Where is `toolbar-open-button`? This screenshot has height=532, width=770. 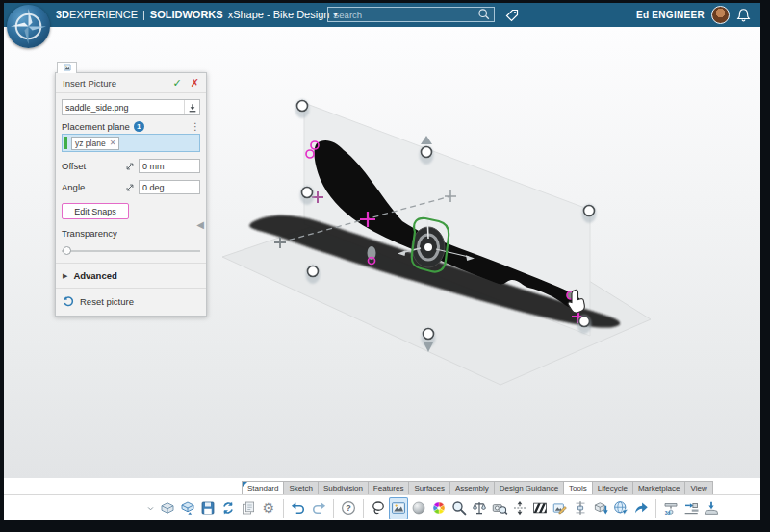
toolbar-open-button is located at coordinates (188, 508).